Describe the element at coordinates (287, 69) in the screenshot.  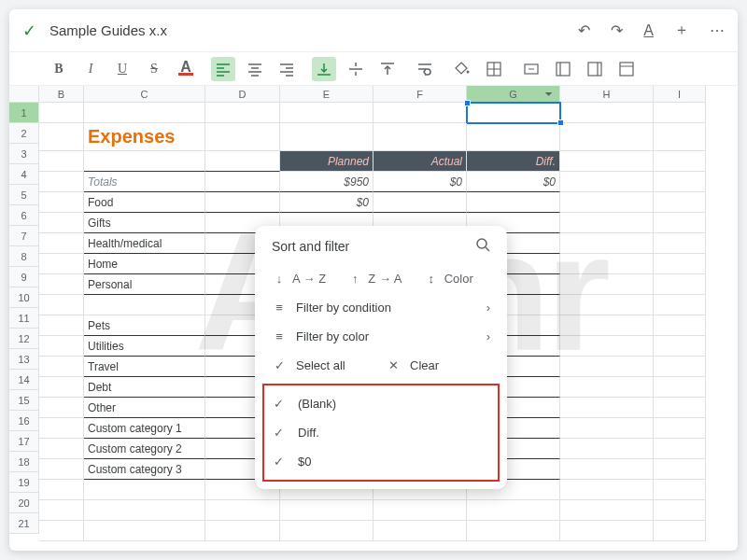
I see `align-right-button` at that location.